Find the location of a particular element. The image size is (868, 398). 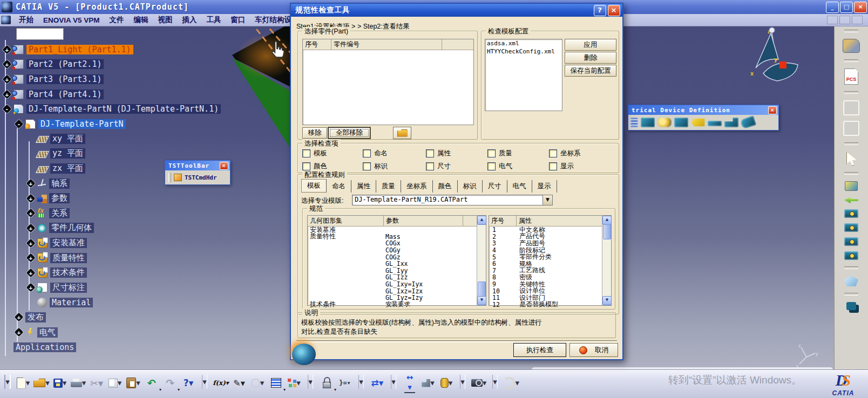

geo-col-name: 几何图形集 is located at coordinates (345, 221).